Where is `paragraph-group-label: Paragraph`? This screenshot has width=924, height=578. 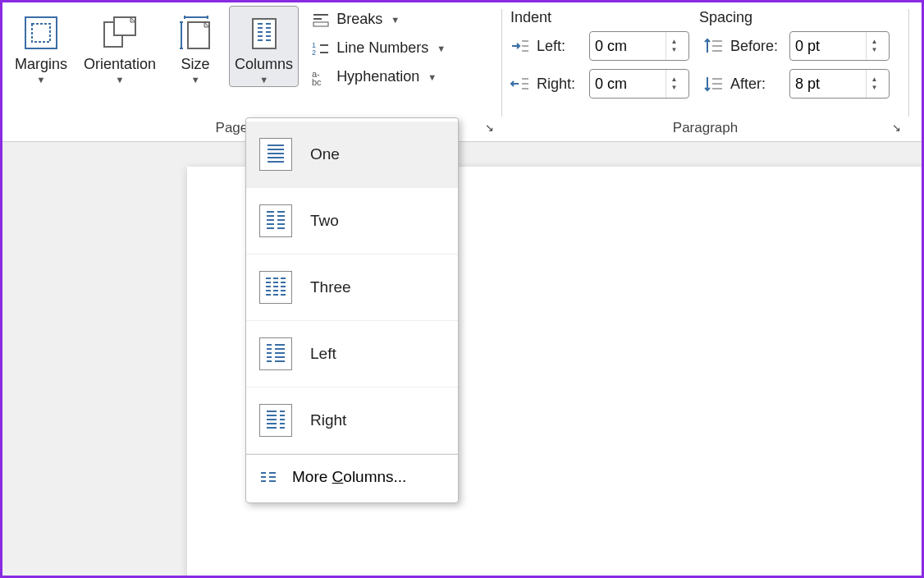 paragraph-group-label: Paragraph is located at coordinates (706, 128).